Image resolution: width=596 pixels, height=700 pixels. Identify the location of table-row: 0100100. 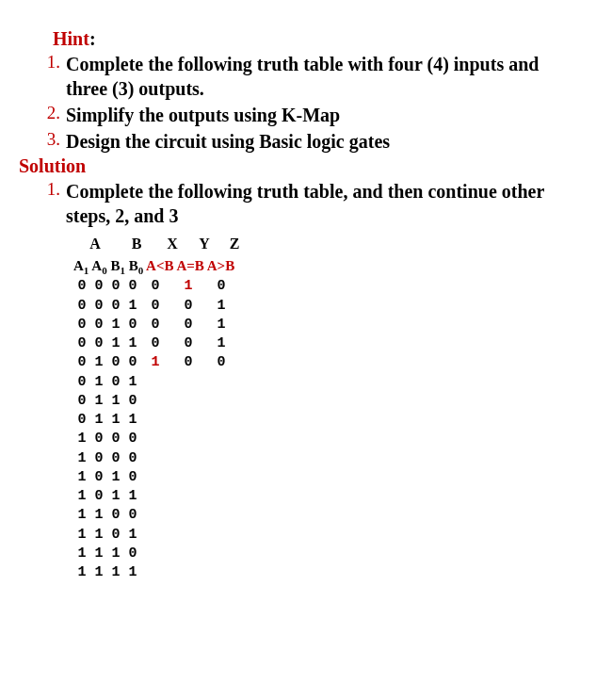
(326, 363).